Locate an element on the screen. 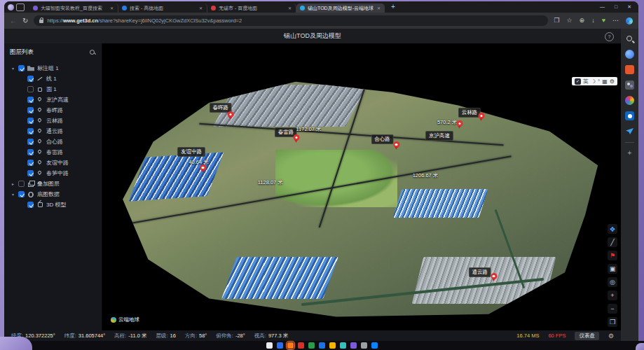 Image resolution: width=644 pixels, height=350 pixels. sidebar-add-button: + is located at coordinates (630, 153).